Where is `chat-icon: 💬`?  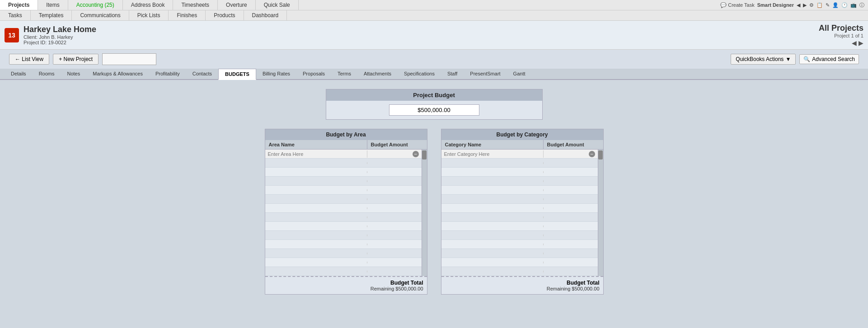
chat-icon: 💬 is located at coordinates (723, 5).